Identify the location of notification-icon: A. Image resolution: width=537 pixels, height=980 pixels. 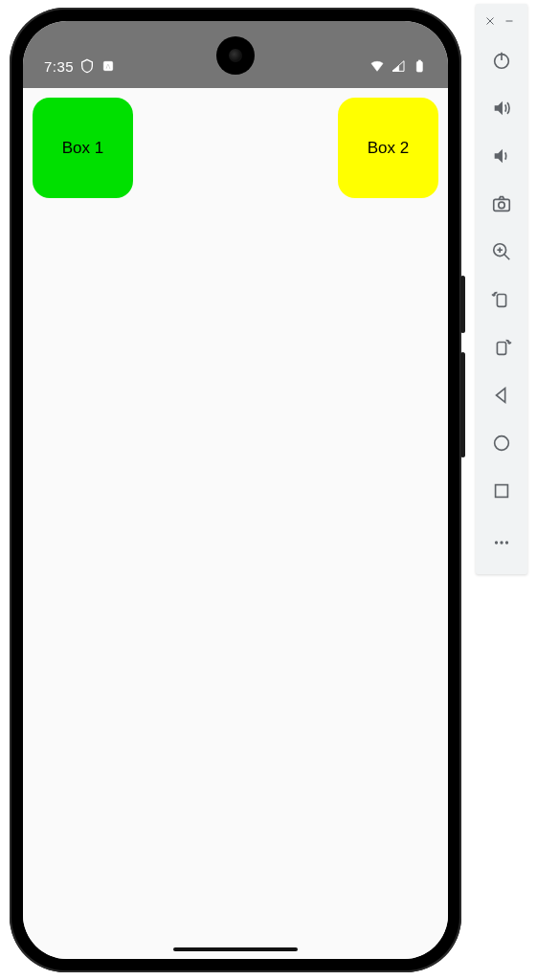
(108, 66).